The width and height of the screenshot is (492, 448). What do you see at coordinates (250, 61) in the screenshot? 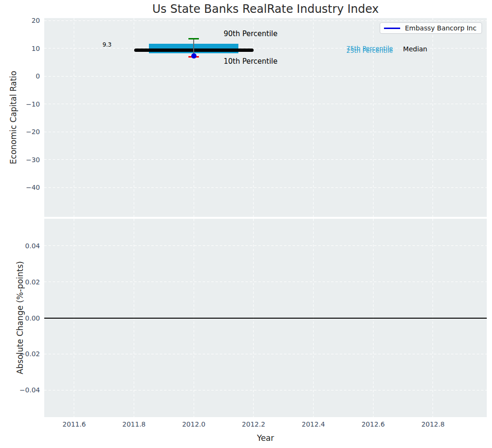
I see `annotation-10th-percentile: 10th Percentile` at bounding box center [250, 61].